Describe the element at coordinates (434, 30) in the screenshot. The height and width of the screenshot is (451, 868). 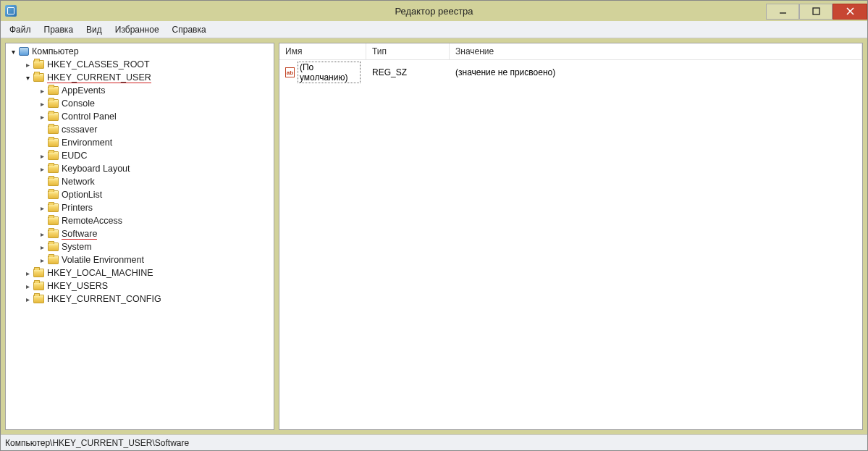
I see `menubar: Файл Правка Вид Избранное Справка` at that location.